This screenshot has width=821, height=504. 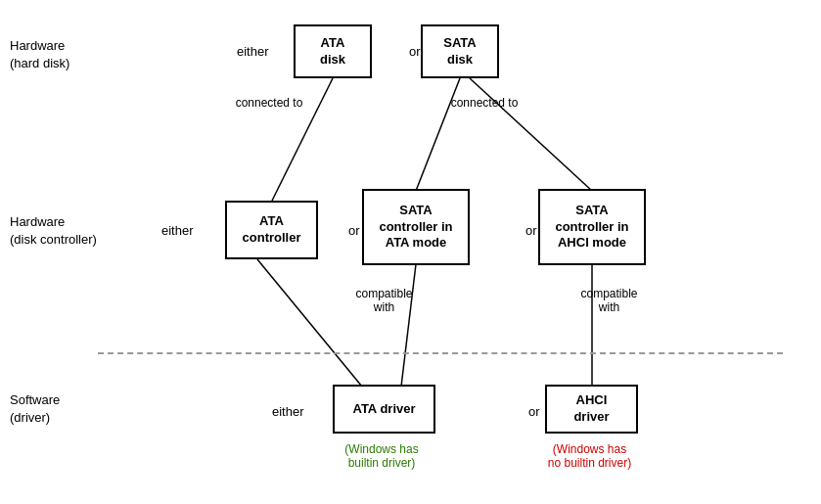 What do you see at coordinates (178, 231) in the screenshot?
I see `either-ctrl-label: either` at bounding box center [178, 231].